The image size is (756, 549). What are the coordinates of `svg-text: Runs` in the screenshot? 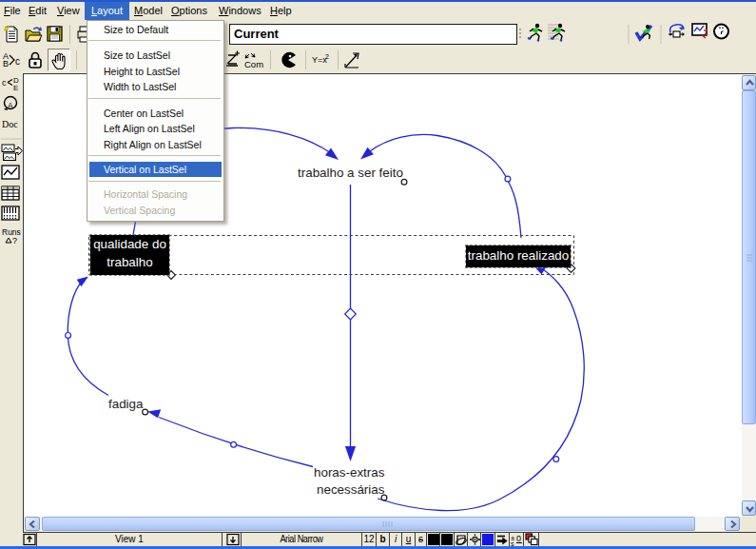 It's located at (11, 232).